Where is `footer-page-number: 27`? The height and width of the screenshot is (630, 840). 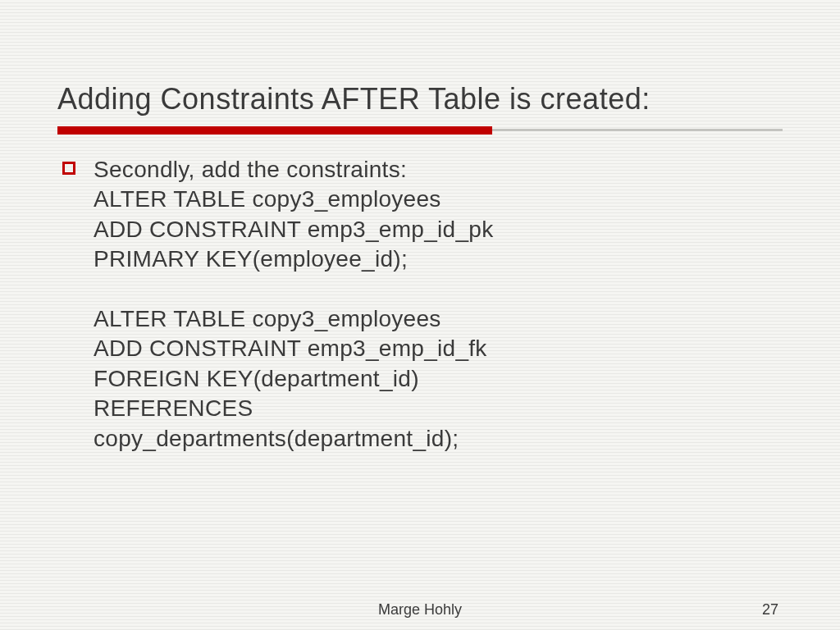
footer-page-number: 27 is located at coordinates (770, 610).